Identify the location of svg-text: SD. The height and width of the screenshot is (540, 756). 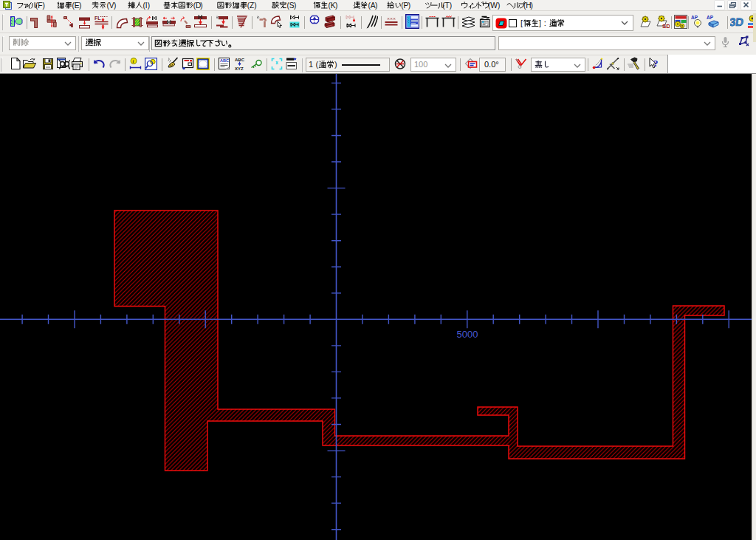
(666, 26).